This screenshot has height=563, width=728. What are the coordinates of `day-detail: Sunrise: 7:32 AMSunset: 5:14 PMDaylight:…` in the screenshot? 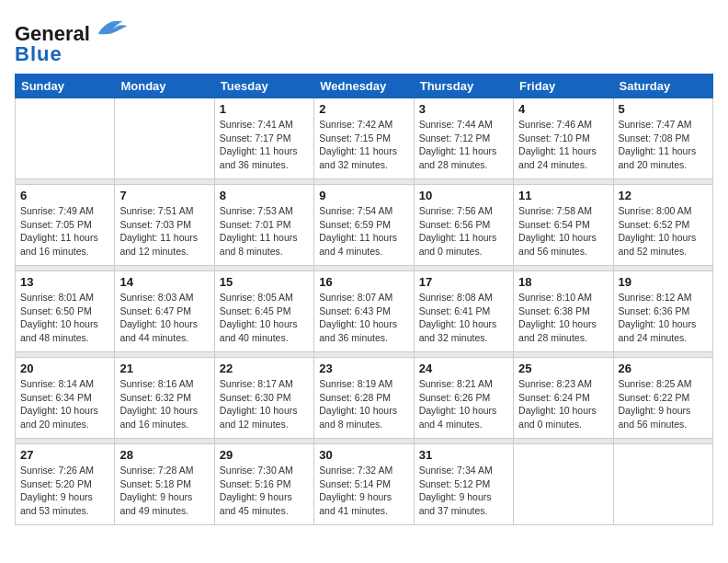 It's located at (364, 491).